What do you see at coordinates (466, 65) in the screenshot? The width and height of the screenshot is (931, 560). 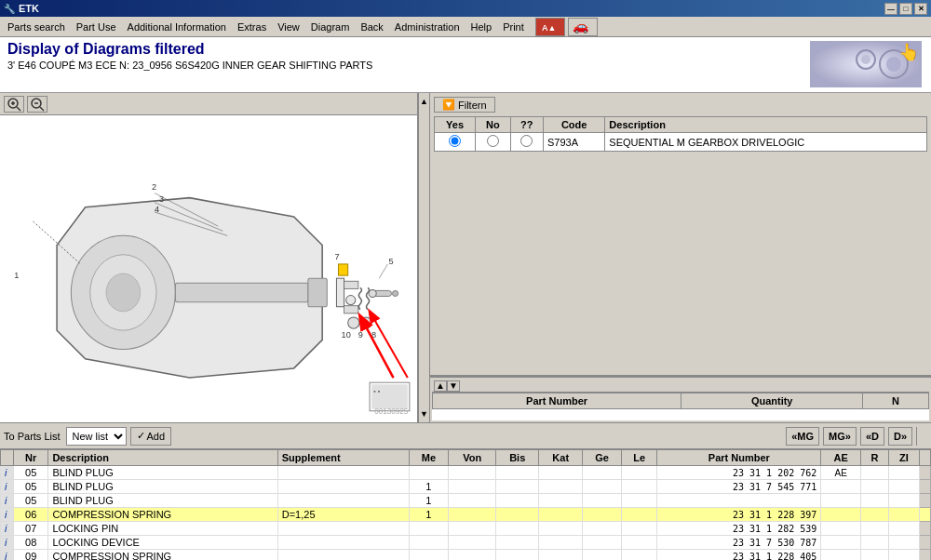 I see `page-subtitle: 3' E46 COUPÉ M3 ECE N: 23_0956 S6S420G I…` at bounding box center [466, 65].